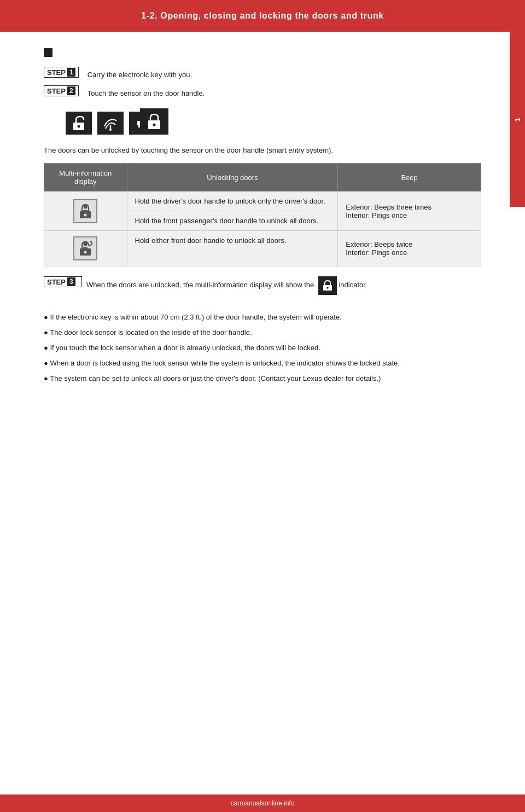  I want to click on col3-header: Beep, so click(410, 177).